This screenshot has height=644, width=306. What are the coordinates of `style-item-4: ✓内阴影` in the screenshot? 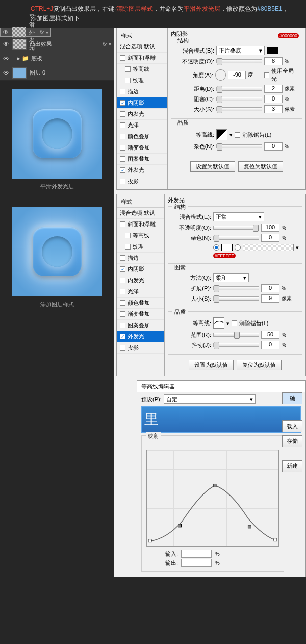 It's located at (142, 103).